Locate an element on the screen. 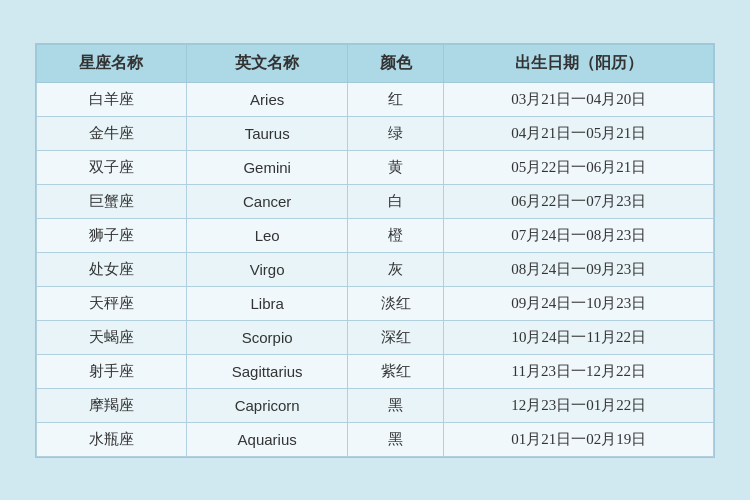 This screenshot has height=500, width=750. cell-dates: 09月24日一10月23日 is located at coordinates (579, 303).